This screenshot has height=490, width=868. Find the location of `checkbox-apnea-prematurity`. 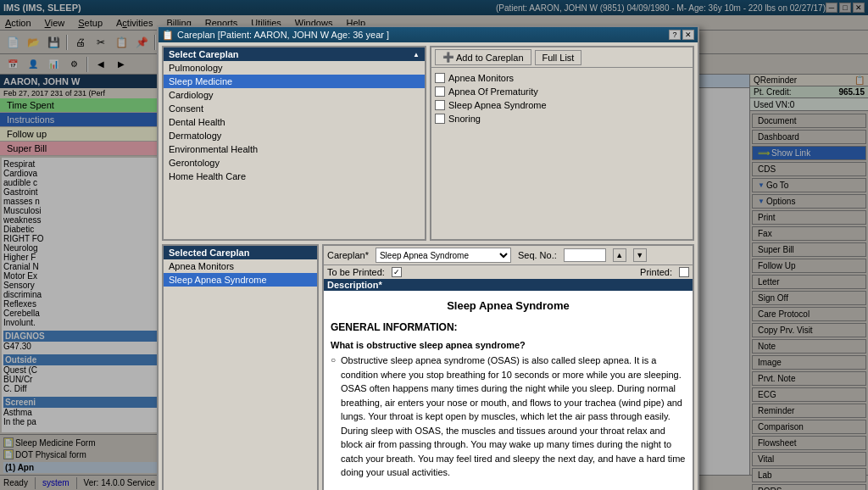

checkbox-apnea-prematurity is located at coordinates (440, 92).